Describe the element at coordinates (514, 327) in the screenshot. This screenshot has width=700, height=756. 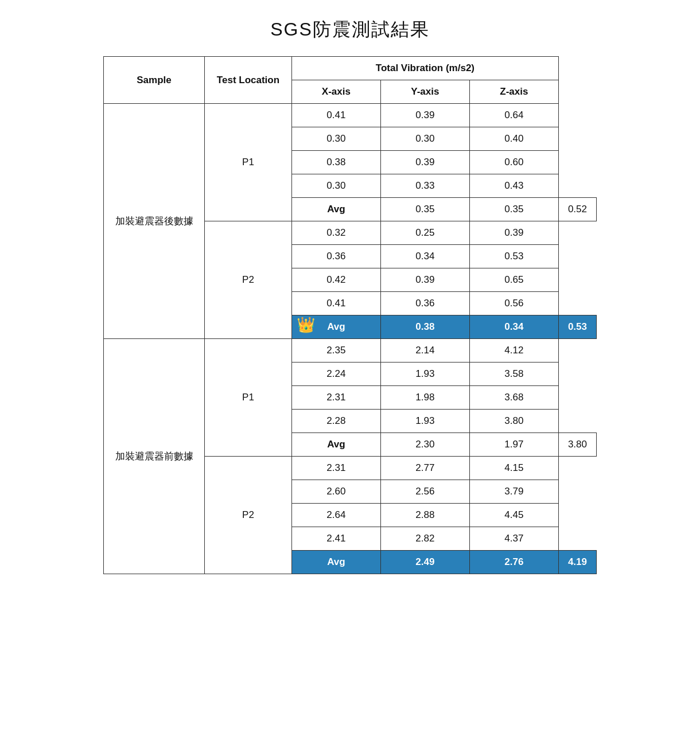
I see `avg-value-y: 0.34` at that location.